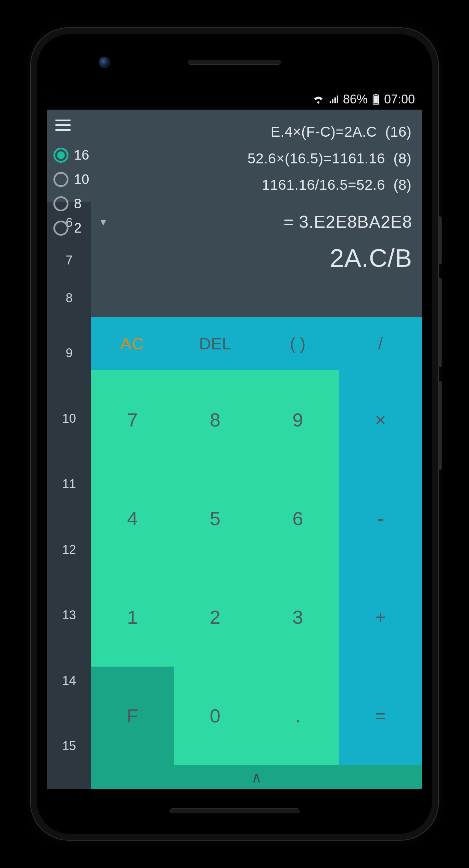  I want to click on status-bar: 86% 07:00, so click(234, 99).